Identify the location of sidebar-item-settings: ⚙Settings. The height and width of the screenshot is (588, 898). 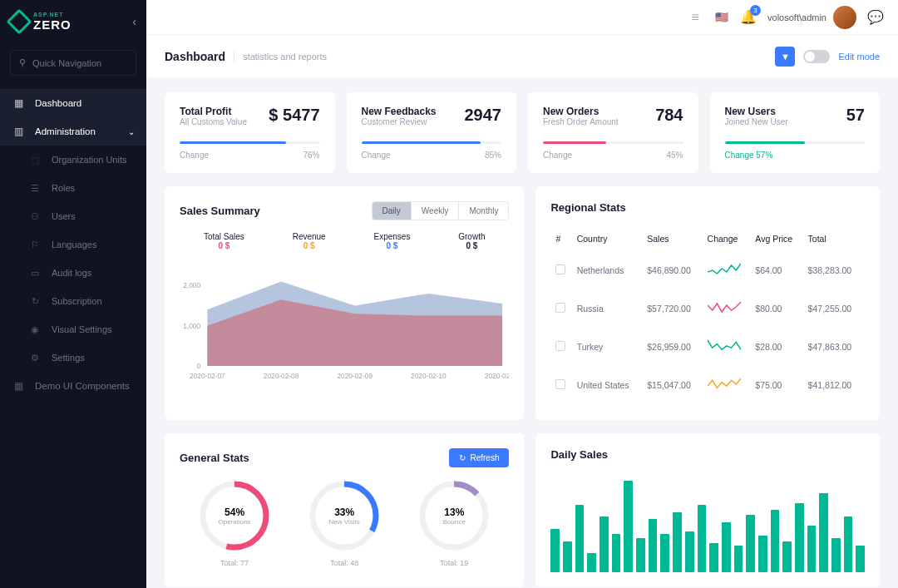
(73, 358).